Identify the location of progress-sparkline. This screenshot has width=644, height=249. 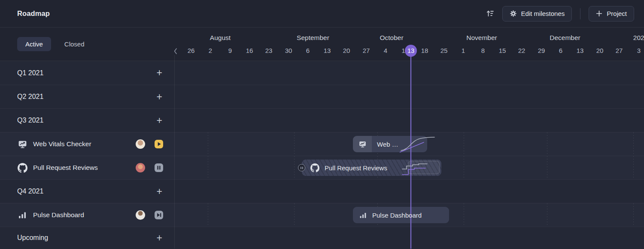
(418, 144).